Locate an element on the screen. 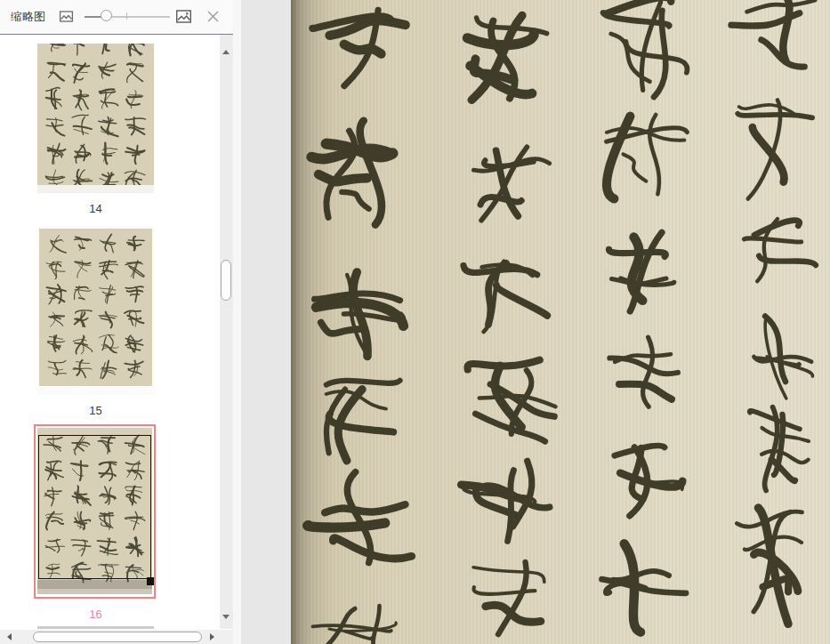 This screenshot has height=644, width=830. scroll-up-arrow-icon is located at coordinates (226, 52).